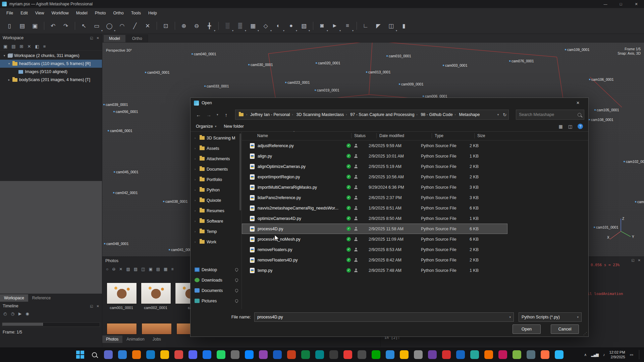 The image size is (644, 362). What do you see at coordinates (378, 26) in the screenshot?
I see `flag-icon: ◤ ▾` at bounding box center [378, 26].